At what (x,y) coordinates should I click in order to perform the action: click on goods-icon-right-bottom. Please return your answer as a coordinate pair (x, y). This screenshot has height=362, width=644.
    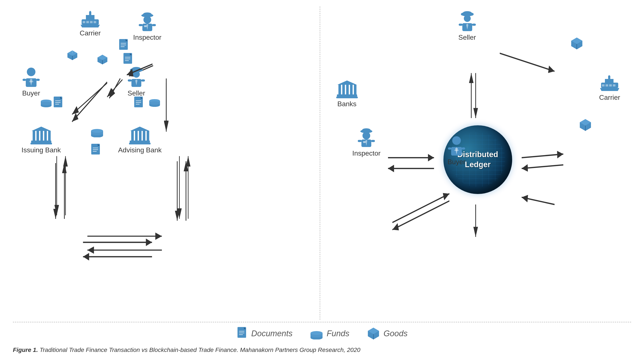
    Looking at the image, I should click on (586, 125).